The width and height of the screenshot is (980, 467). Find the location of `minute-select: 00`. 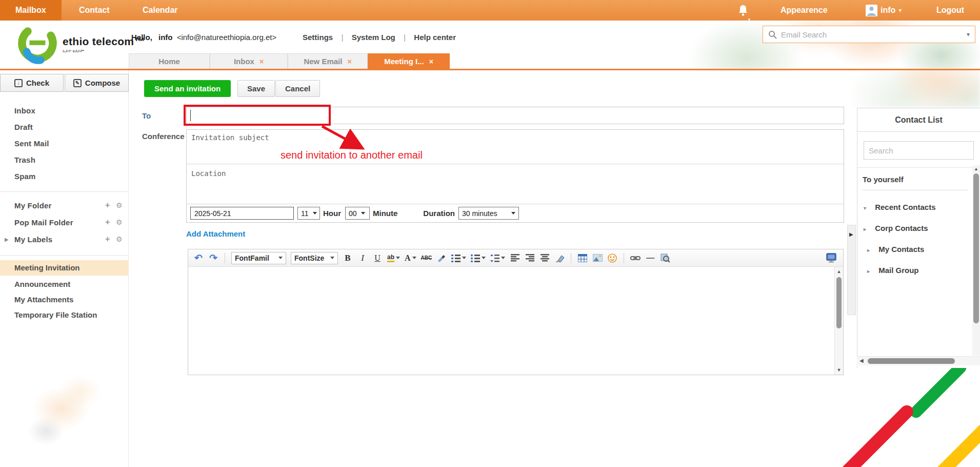

minute-select: 00 is located at coordinates (357, 213).